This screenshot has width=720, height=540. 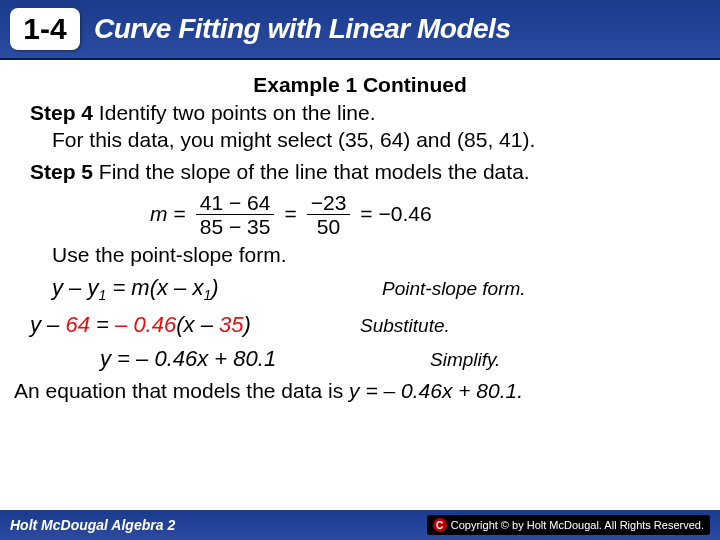 I want to click on eq2-b: 64, so click(x=77, y=324).